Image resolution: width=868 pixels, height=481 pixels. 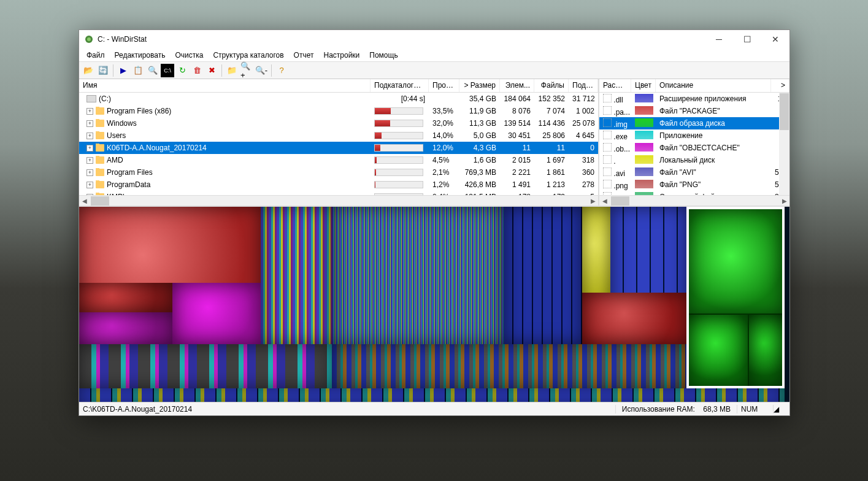 What do you see at coordinates (694, 193) in the screenshot?
I see `extension-row: .sysСистемный файл396,` at bounding box center [694, 193].